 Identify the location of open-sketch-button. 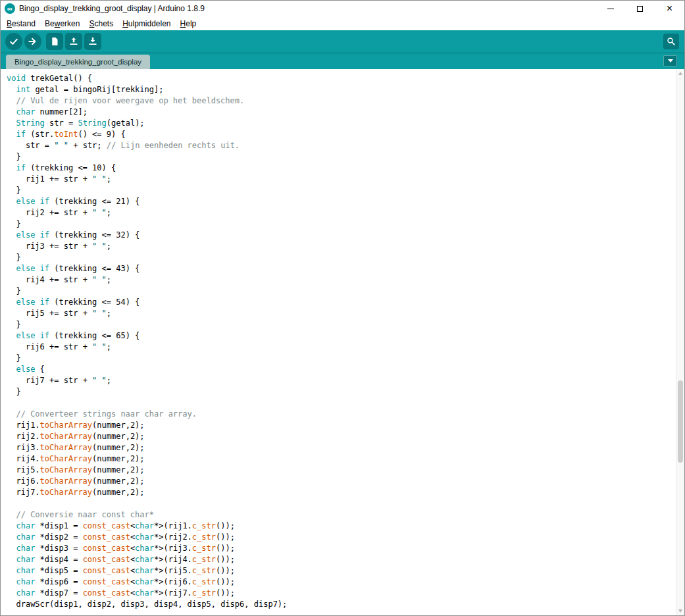
(74, 41).